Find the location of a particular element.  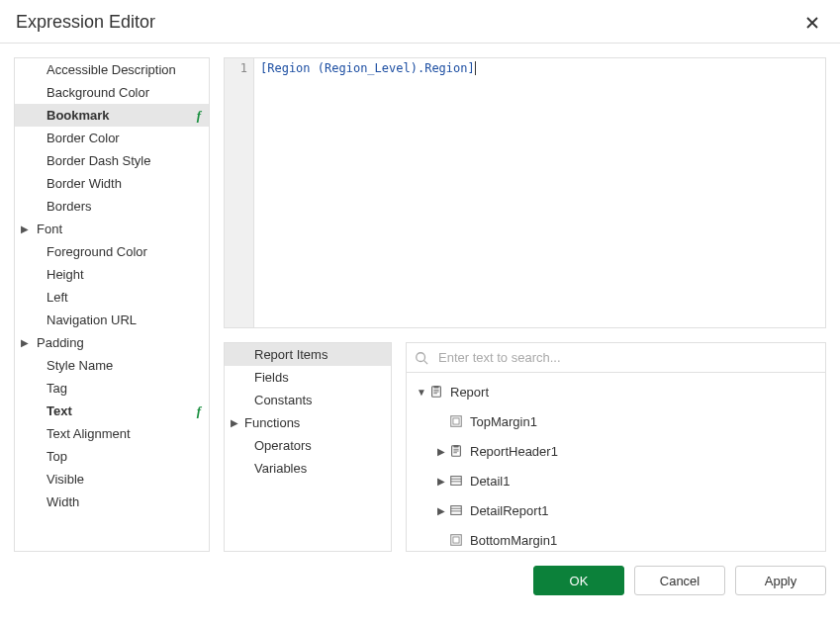

property-item: Background Color is located at coordinates (112, 93).